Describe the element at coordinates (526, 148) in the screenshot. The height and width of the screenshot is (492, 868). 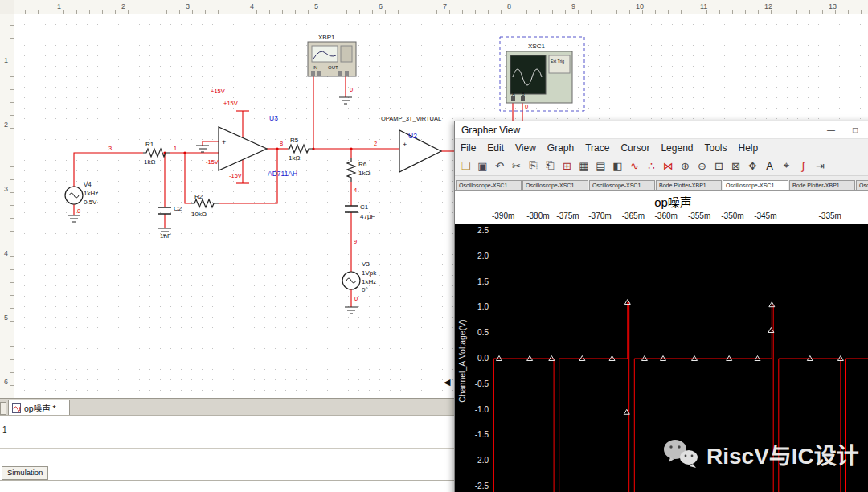
I see `menu-view: View` at that location.